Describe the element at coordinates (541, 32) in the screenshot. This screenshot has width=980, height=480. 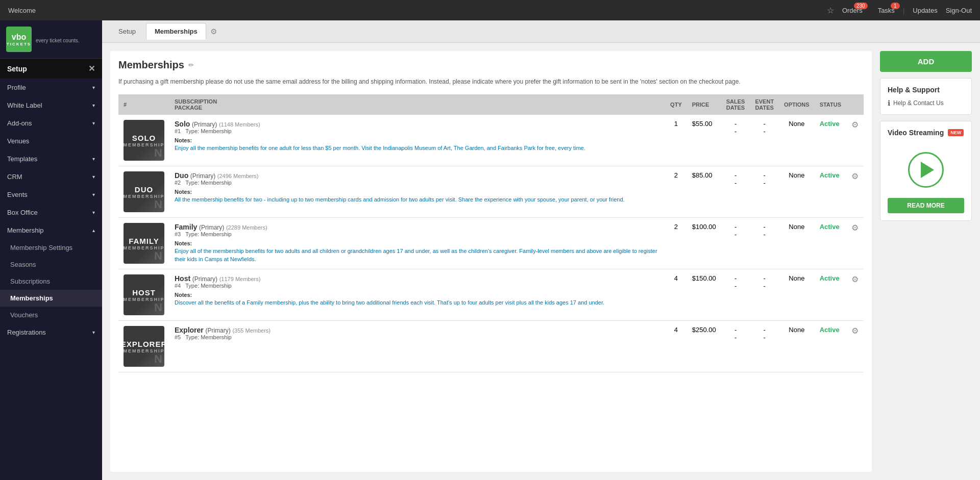
I see `tab-bar: Setup Memberships ⚙` at that location.